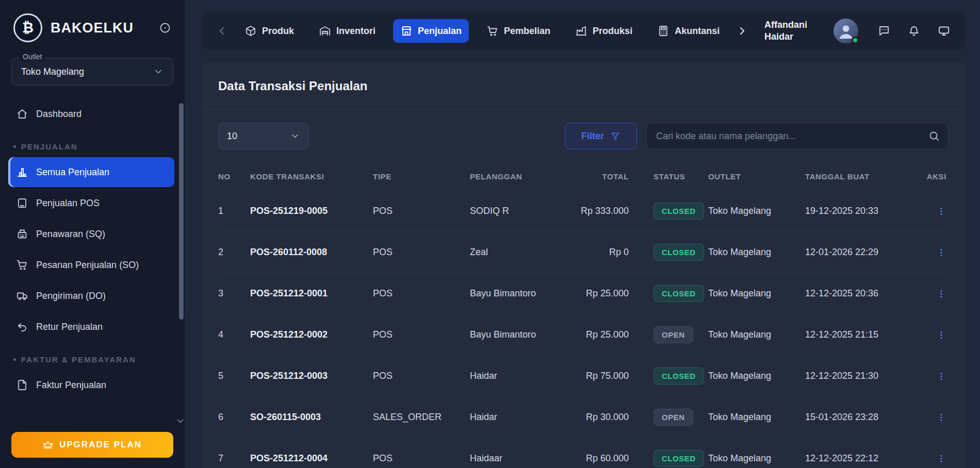 The image size is (980, 468). I want to click on sidebar-item-dashboard: Dashboard, so click(91, 114).